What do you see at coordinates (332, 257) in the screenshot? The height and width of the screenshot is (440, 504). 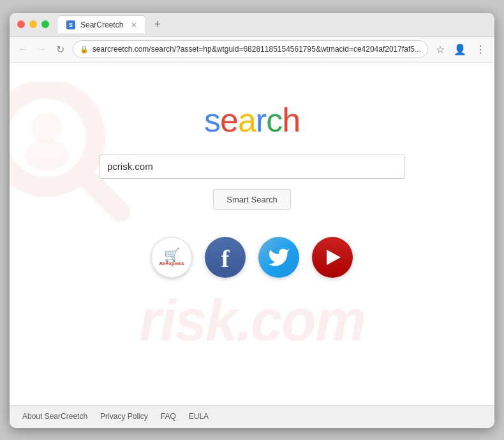 I see `youtube-icon` at bounding box center [332, 257].